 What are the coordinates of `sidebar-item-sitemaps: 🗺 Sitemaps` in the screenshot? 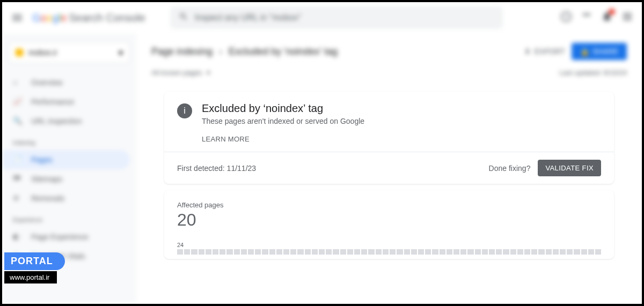 It's located at (66, 179).